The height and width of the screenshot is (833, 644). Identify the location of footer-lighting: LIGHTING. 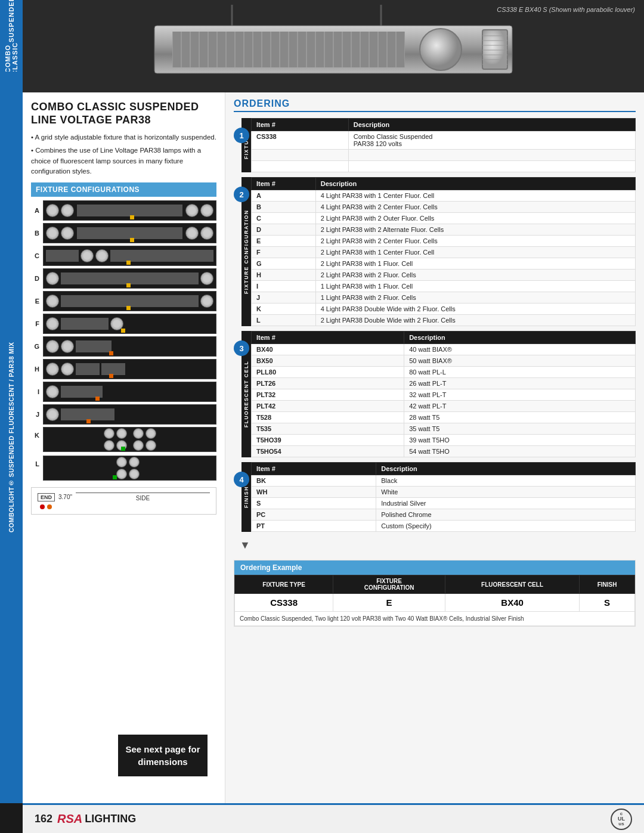
(110, 819).